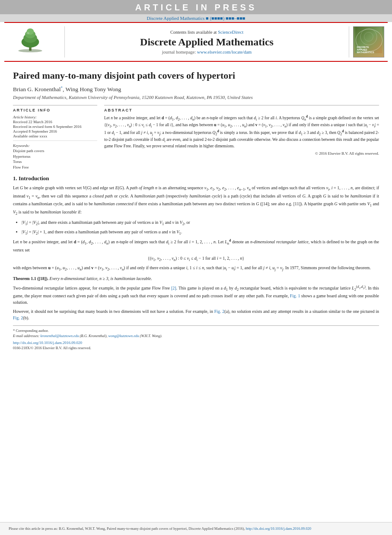 The image size is (392, 535). I want to click on journal-homepage: journal homepage: www.elsevier.com/locat…, so click(207, 52).